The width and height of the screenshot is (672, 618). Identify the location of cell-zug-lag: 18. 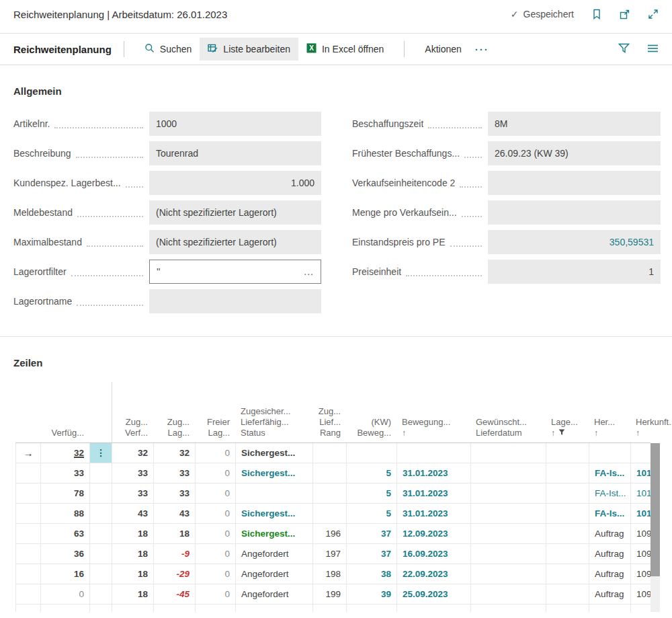
(175, 534).